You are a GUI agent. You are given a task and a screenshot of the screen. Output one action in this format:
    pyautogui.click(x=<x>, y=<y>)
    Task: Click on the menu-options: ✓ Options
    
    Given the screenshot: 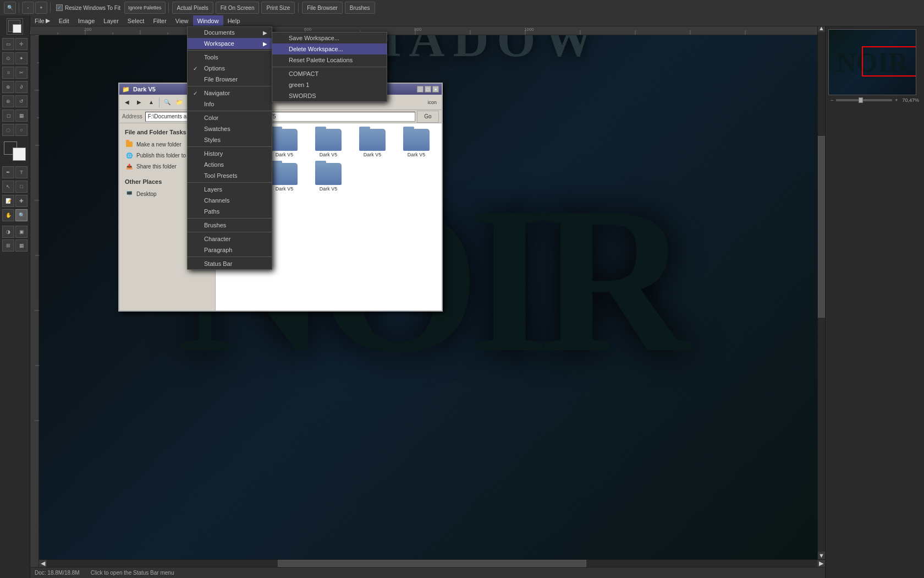 What is the action you would take?
    pyautogui.click(x=230, y=68)
    